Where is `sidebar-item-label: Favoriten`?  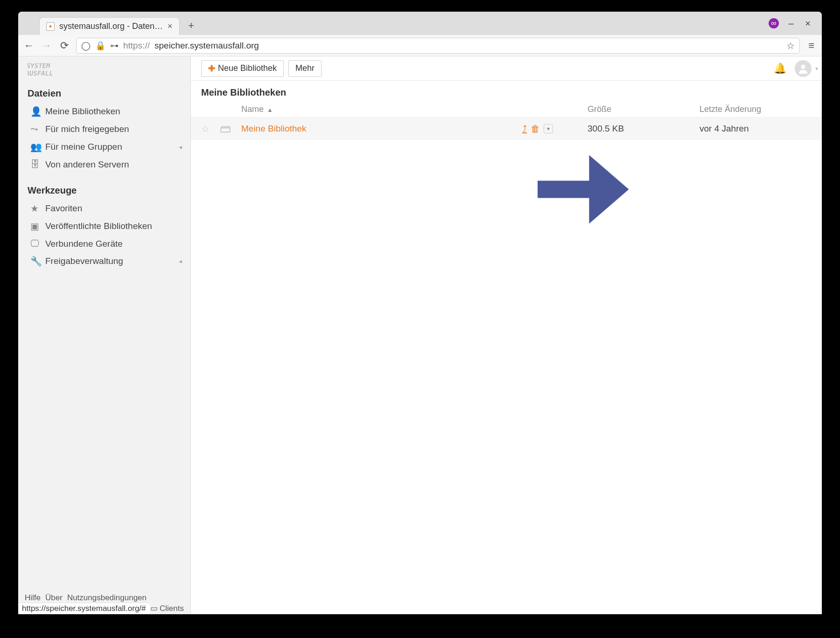 sidebar-item-label: Favoriten is located at coordinates (63, 208).